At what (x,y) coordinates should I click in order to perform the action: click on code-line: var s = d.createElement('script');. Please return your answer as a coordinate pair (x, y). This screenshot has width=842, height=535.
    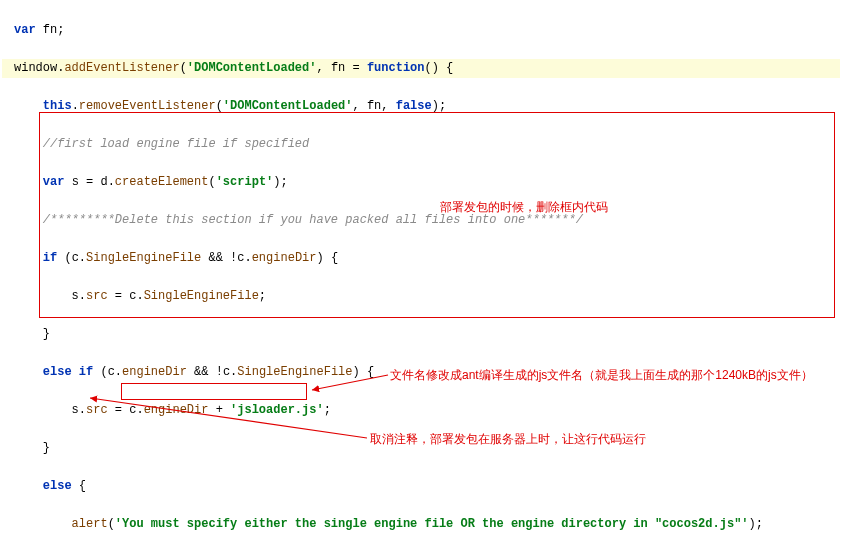
    Looking at the image, I should click on (421, 182).